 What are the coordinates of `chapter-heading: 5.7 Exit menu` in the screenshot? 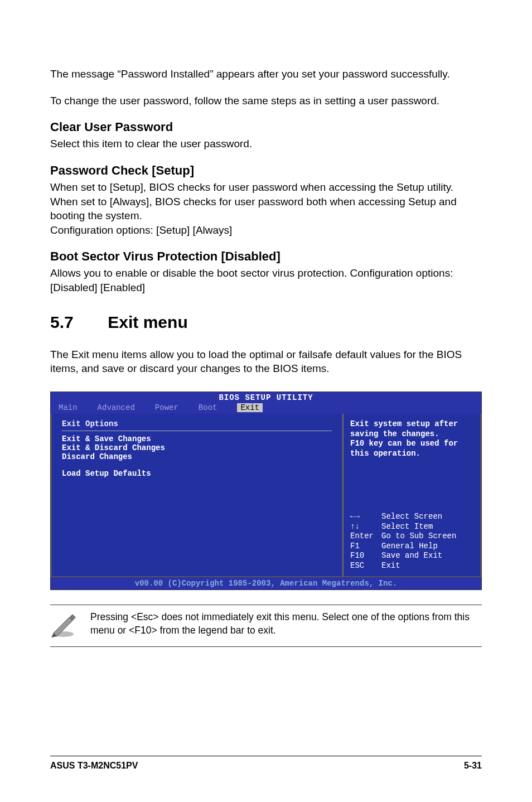 It's located at (266, 322).